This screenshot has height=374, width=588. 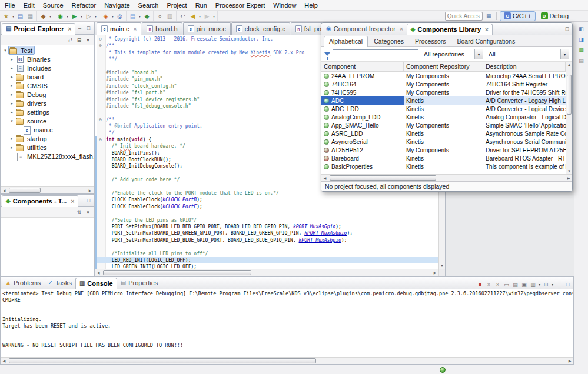 I want to click on menu-item-project: Project, so click(x=177, y=5).